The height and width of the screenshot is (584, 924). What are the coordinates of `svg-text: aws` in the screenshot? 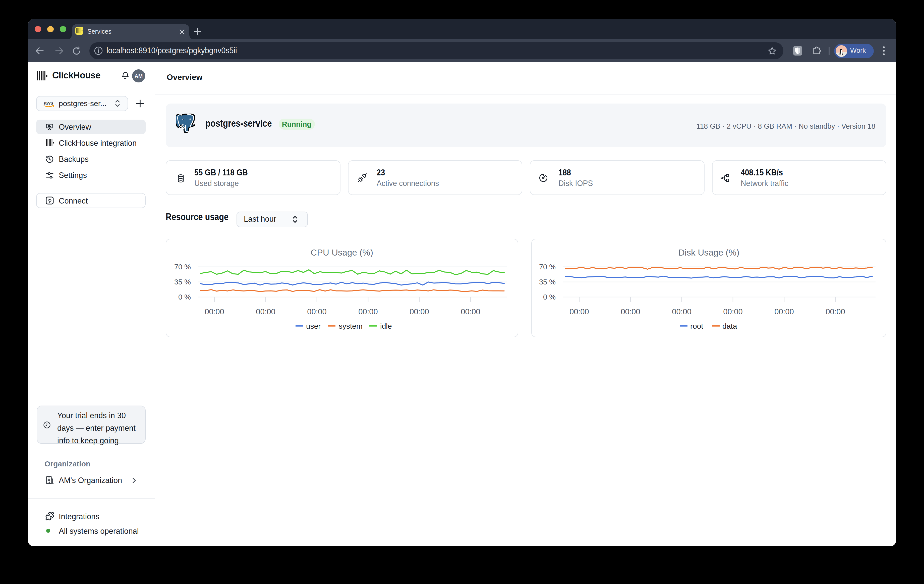 It's located at (48, 102).